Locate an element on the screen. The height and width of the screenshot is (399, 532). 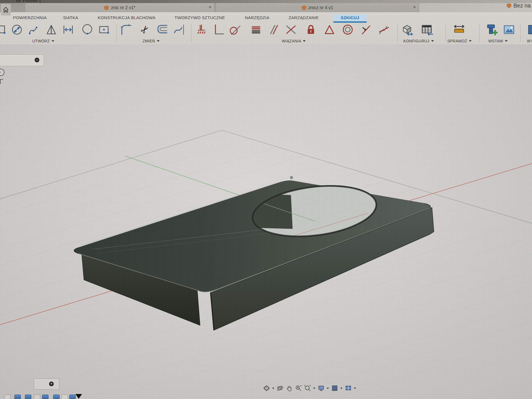
tool-fillet is located at coordinates (126, 30).